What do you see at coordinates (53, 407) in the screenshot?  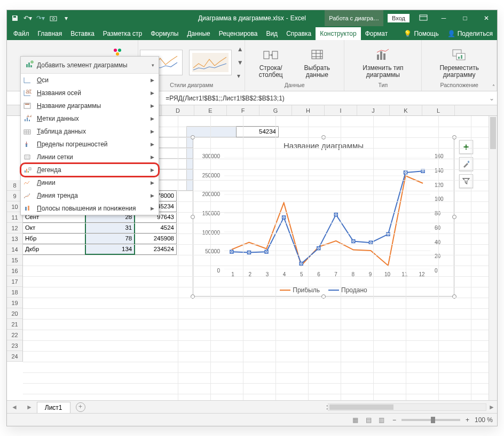 I see `sheet-tab-1: Лист1` at bounding box center [53, 407].